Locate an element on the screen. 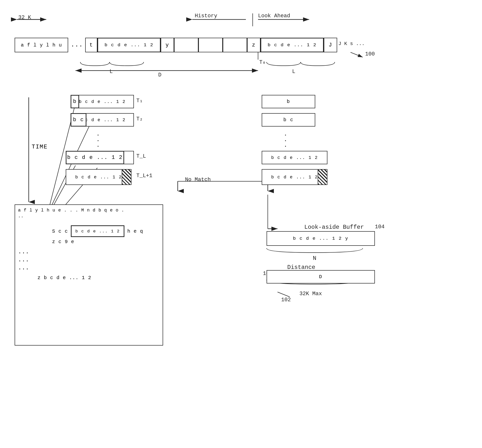 This screenshot has height=448, width=482. buffer-spacer3 is located at coordinates (235, 45).